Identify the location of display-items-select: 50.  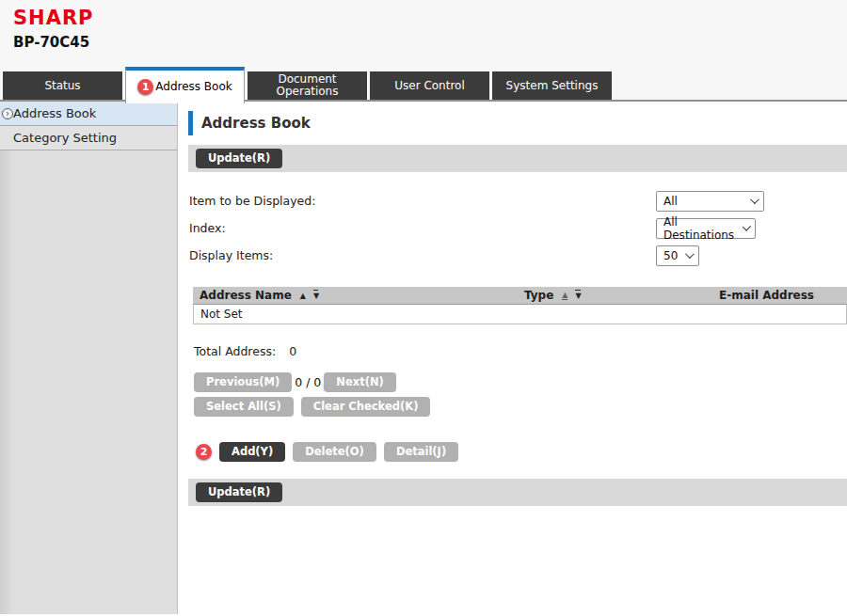
(678, 256).